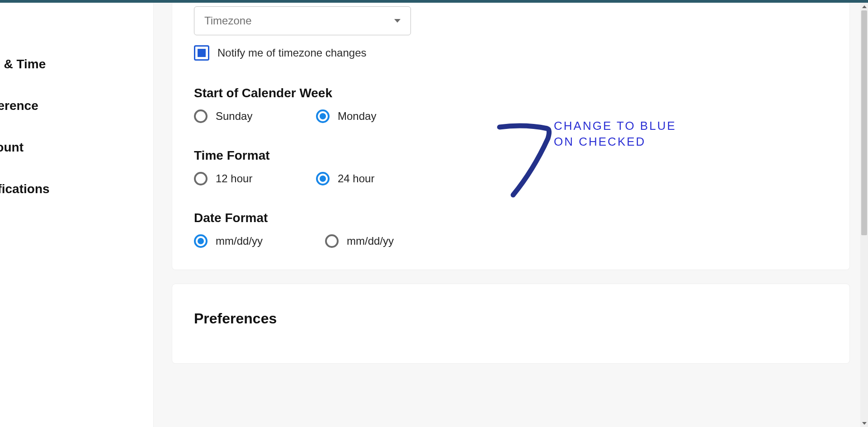  I want to click on notify-timezone-row: Notify me of timezone changes, so click(511, 53).